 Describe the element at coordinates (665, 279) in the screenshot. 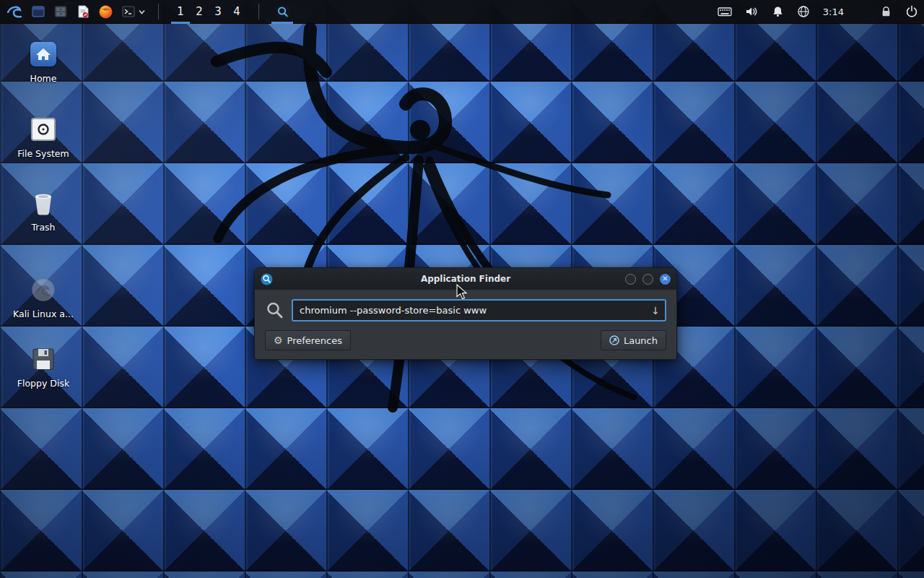

I see `close-icon: ✕` at that location.